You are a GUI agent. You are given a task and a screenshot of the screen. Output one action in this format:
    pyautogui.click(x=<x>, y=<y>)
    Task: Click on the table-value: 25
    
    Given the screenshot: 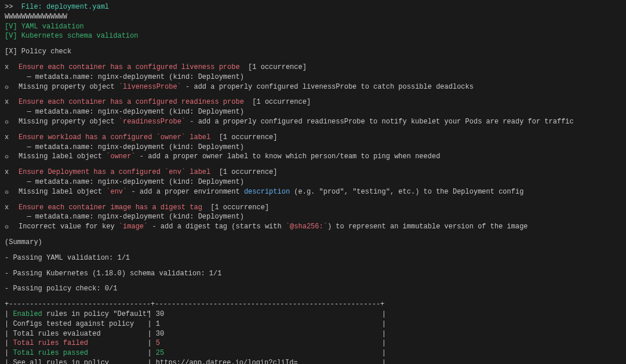 What is the action you would take?
    pyautogui.click(x=269, y=354)
    